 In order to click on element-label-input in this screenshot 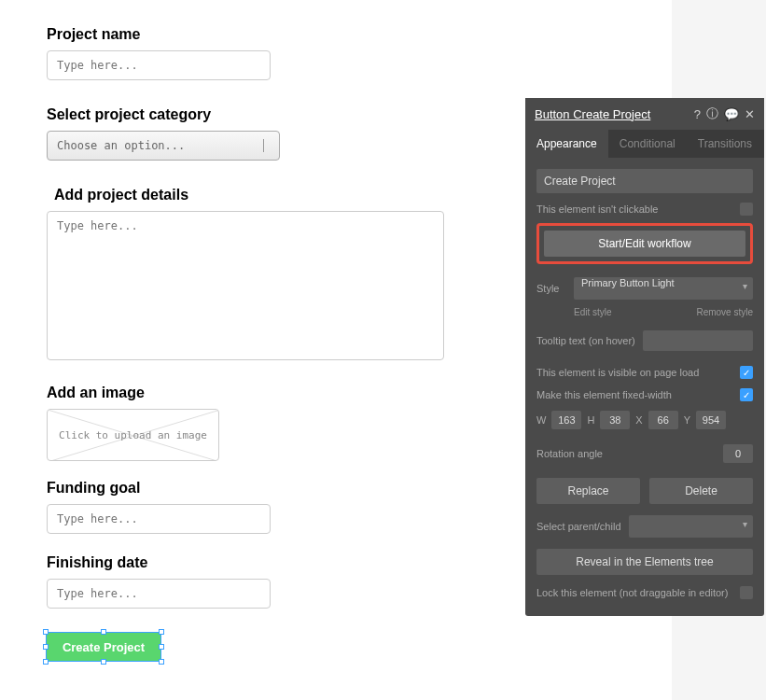, I will do `click(645, 181)`.